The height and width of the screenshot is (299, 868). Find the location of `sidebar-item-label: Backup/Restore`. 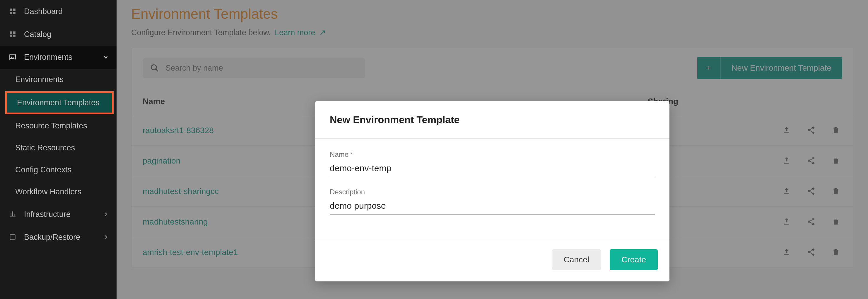

sidebar-item-label: Backup/Restore is located at coordinates (52, 238).